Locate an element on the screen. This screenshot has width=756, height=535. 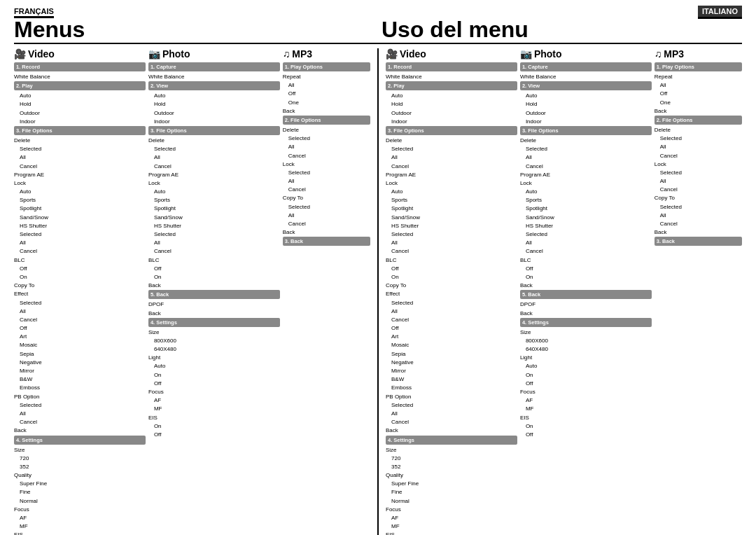
right-m-back2: Back is located at coordinates (699, 232).